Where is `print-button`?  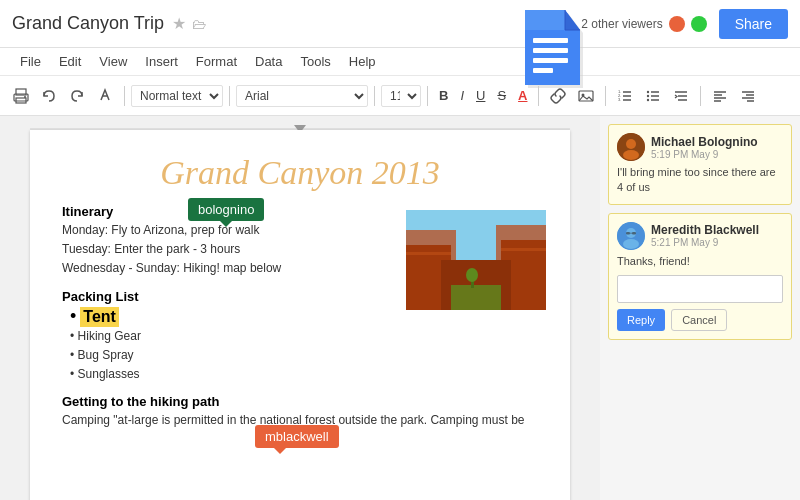 print-button is located at coordinates (21, 96).